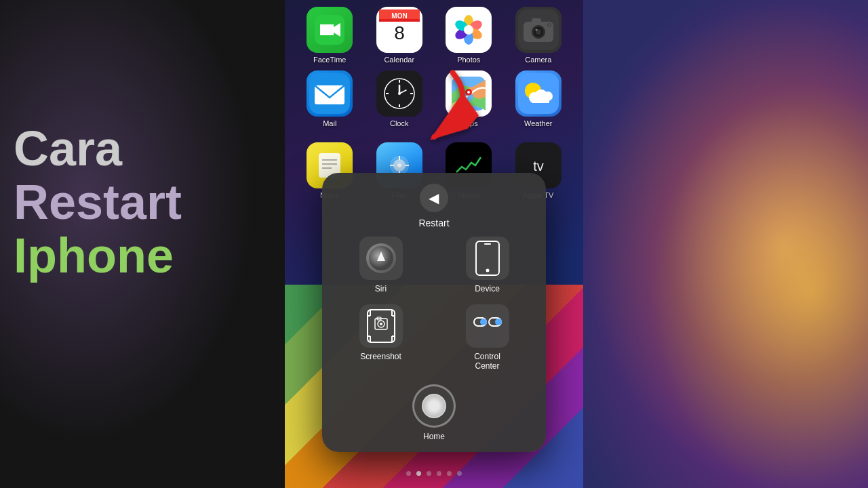 This screenshot has width=868, height=488. I want to click on svg-text: tv, so click(538, 166).